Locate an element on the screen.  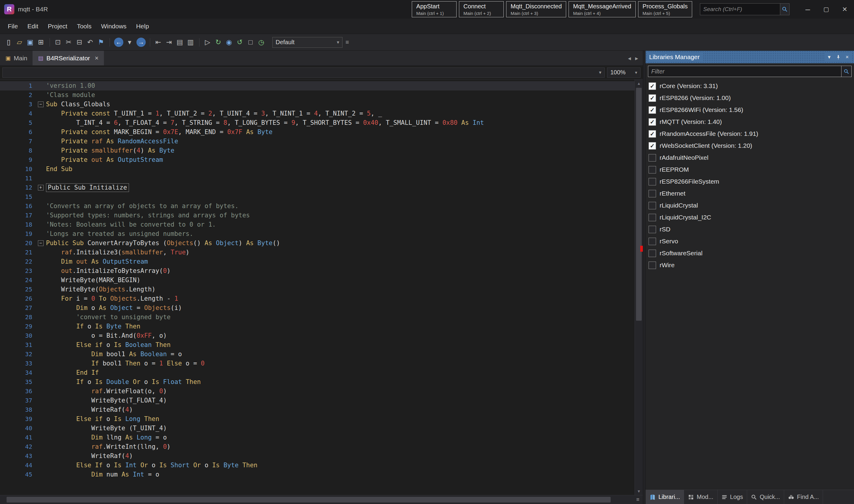
bookmark-icon: ⚑ is located at coordinates (101, 42).